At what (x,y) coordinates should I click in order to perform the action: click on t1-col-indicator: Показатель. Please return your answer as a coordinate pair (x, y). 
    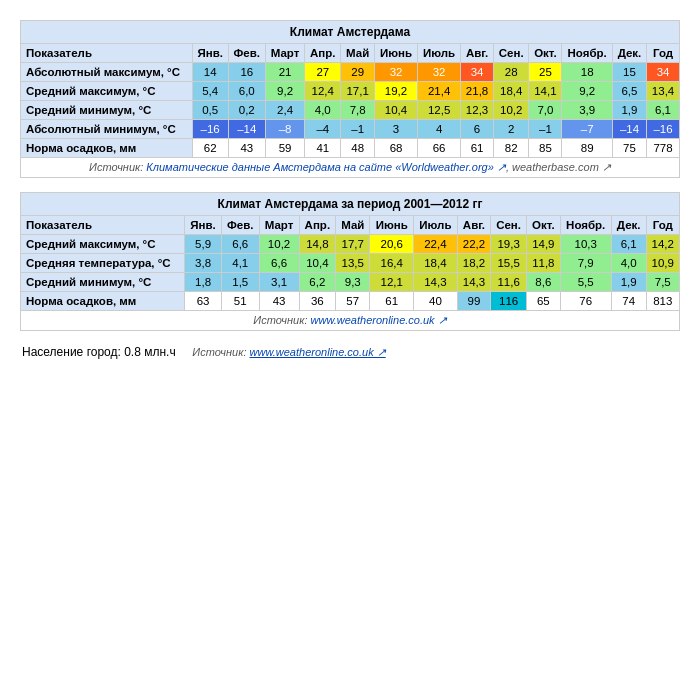
    Looking at the image, I should click on (107, 54).